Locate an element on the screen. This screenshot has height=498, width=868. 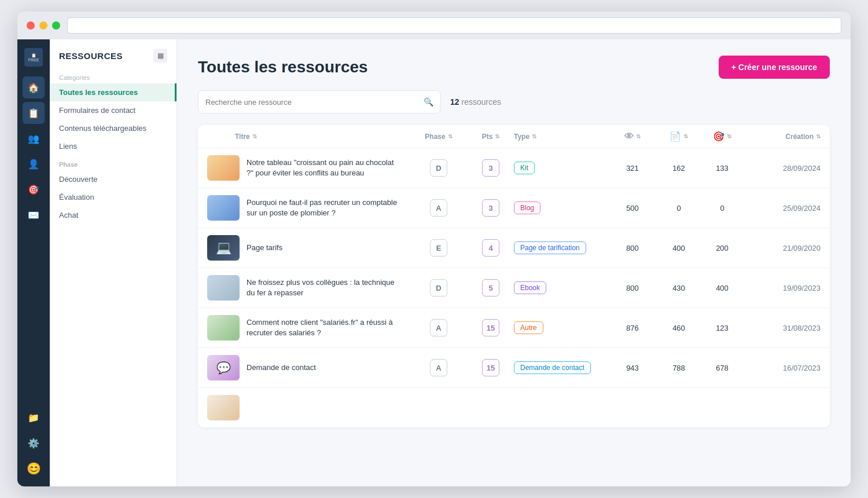
profile-nav-item: 😊 is located at coordinates (34, 468).